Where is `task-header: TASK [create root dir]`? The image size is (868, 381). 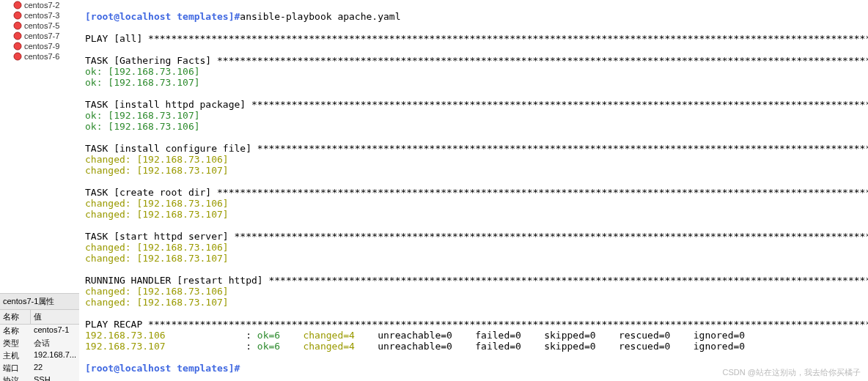 task-header: TASK [create root dir] is located at coordinates (151, 192).